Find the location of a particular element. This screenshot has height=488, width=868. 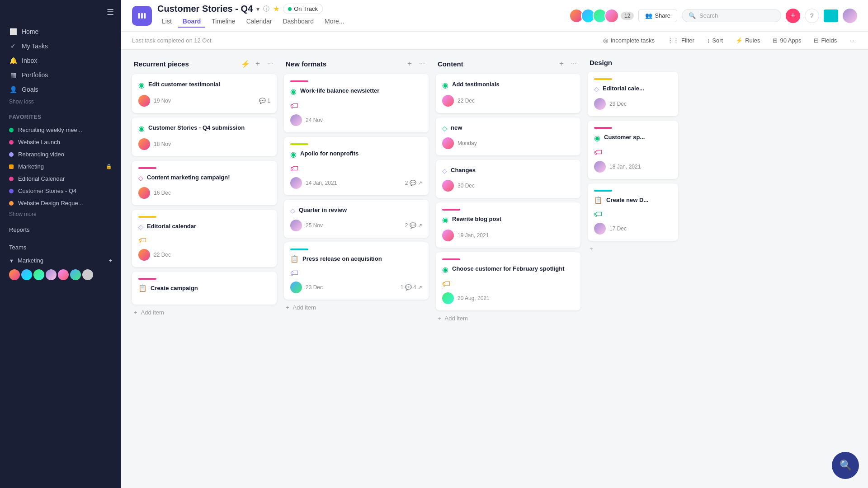

card-date: 24 Nov is located at coordinates (364, 120).